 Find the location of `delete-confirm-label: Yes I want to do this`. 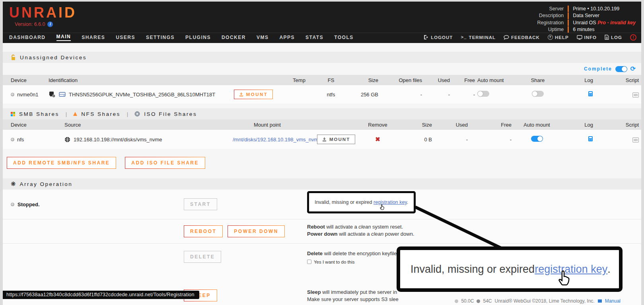

delete-confirm-label: Yes I want to do this is located at coordinates (334, 262).